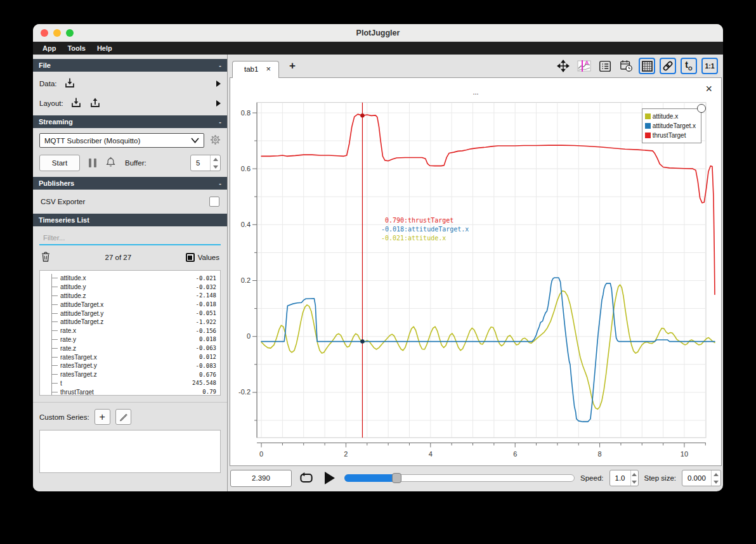 Image resolution: width=756 pixels, height=544 pixels. Describe the element at coordinates (48, 84) in the screenshot. I see `data-label: Data:` at that location.